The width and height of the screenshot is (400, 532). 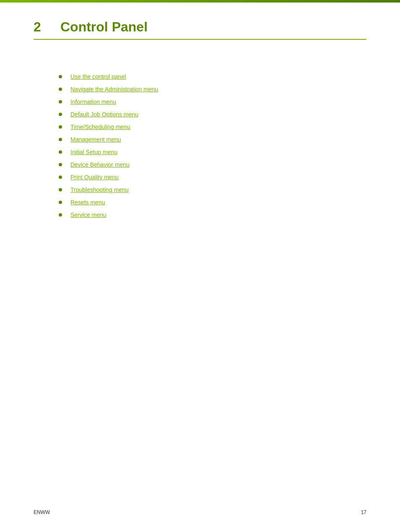 I want to click on footer-right: 17, so click(x=364, y=512).